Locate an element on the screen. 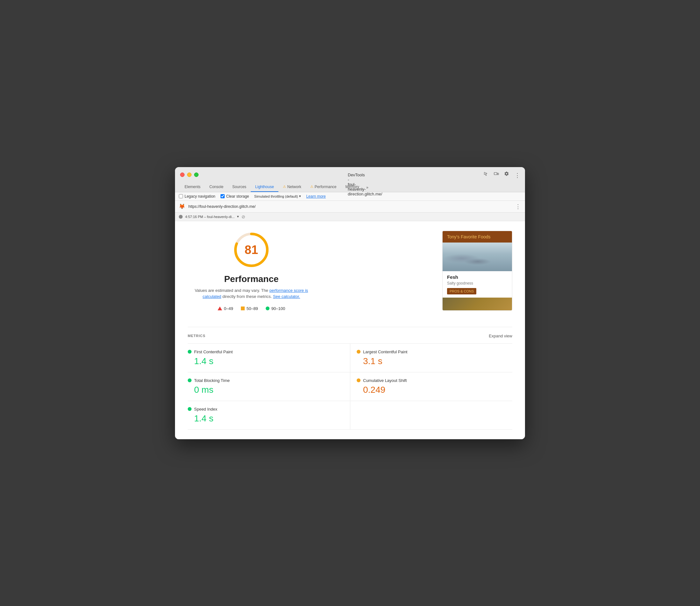 This screenshot has width=700, height=606. performance-description: Values are estimated and may vary. The p… is located at coordinates (251, 294).